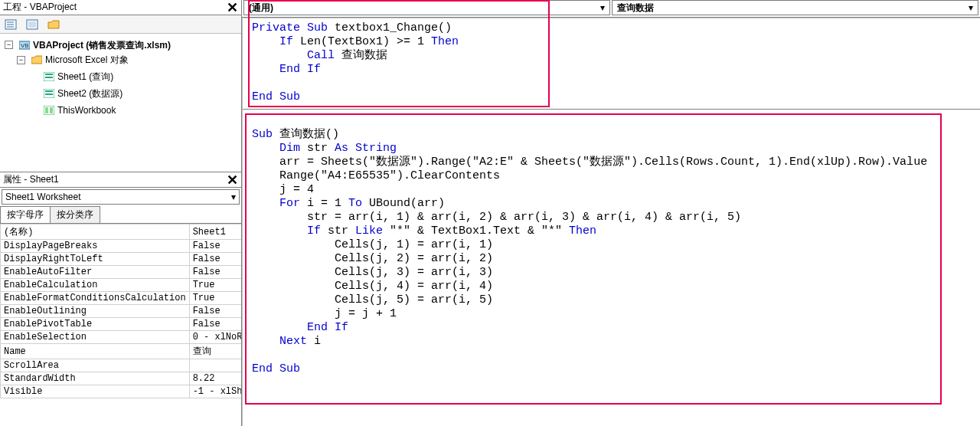  What do you see at coordinates (795, 8) in the screenshot?
I see `procedure-dropdown: 查询数据 ▾` at bounding box center [795, 8].